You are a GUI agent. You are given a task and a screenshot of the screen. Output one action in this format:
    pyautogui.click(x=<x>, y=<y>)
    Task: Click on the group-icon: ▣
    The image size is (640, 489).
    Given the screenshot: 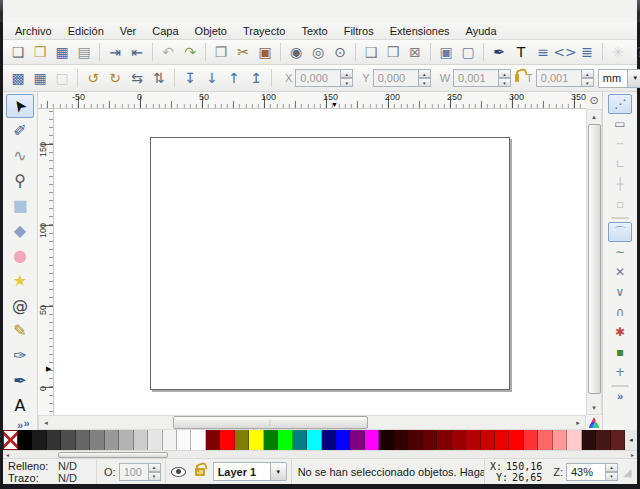 What is the action you would take?
    pyautogui.click(x=446, y=52)
    